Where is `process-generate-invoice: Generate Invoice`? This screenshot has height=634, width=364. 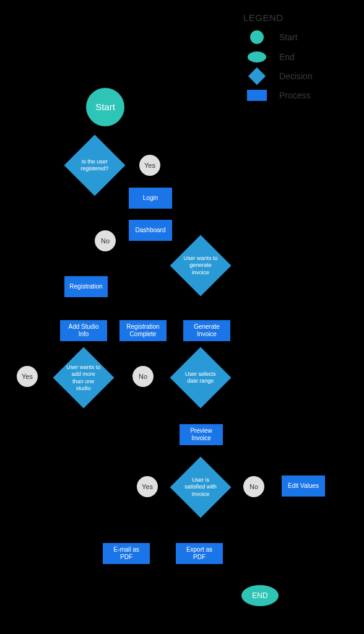
process-generate-invoice: Generate Invoice is located at coordinates (207, 331).